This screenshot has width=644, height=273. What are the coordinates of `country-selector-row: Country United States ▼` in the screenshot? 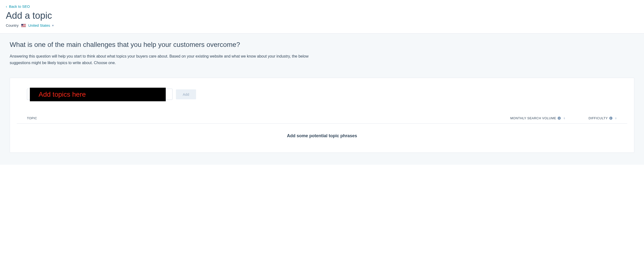 It's located at (322, 26).